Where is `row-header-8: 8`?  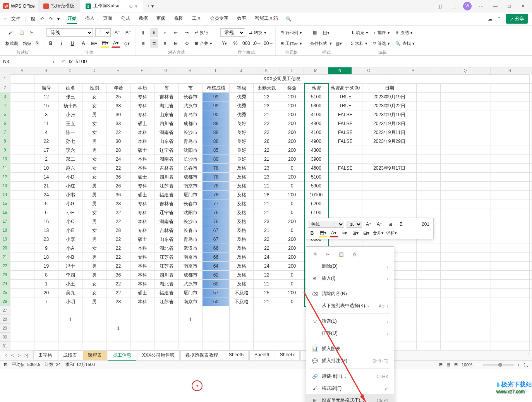 row-header-8: 8 is located at coordinates (5, 141).